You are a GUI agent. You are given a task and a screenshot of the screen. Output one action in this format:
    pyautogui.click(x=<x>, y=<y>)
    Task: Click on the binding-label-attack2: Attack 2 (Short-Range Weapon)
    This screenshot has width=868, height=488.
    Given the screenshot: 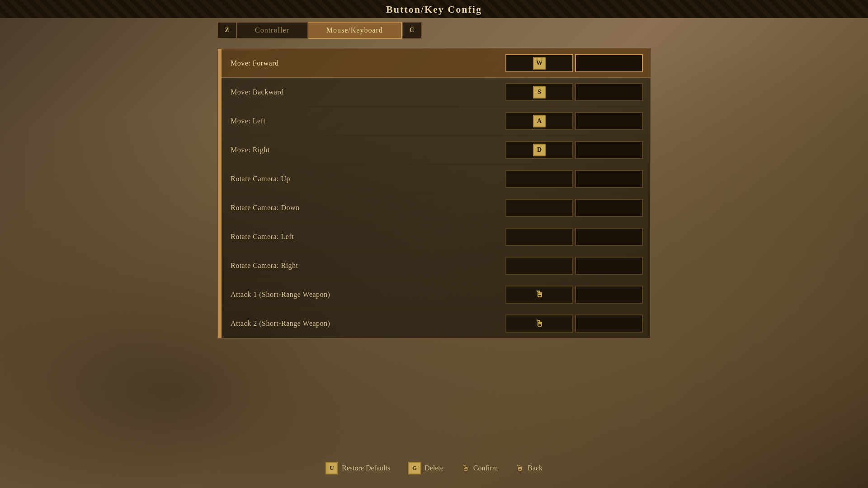 What is the action you would take?
    pyautogui.click(x=368, y=324)
    